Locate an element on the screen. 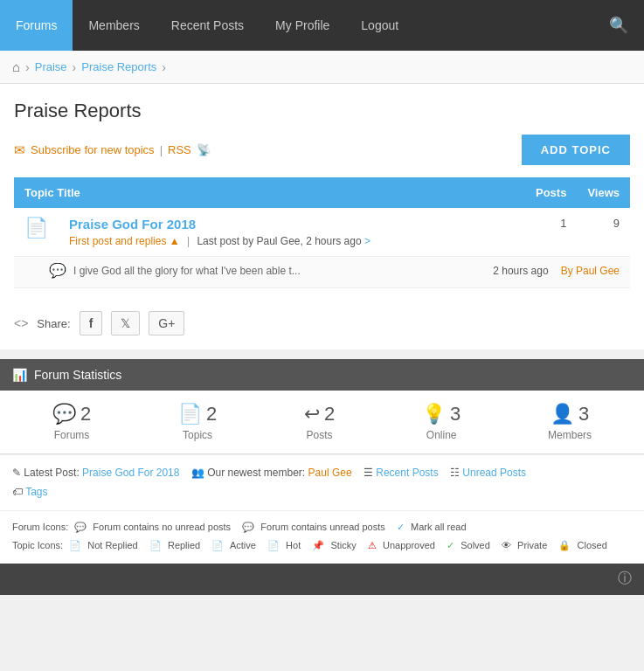  solved-label: Solved is located at coordinates (475, 545).